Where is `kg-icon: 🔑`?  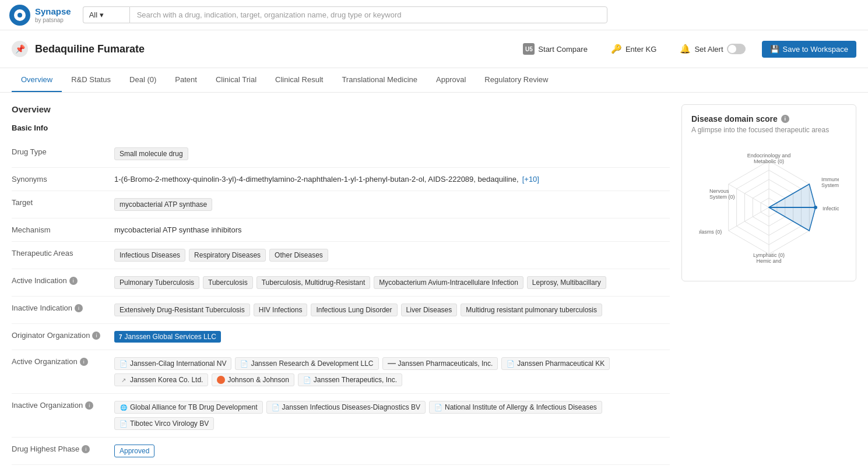
kg-icon: 🔑 is located at coordinates (617, 49).